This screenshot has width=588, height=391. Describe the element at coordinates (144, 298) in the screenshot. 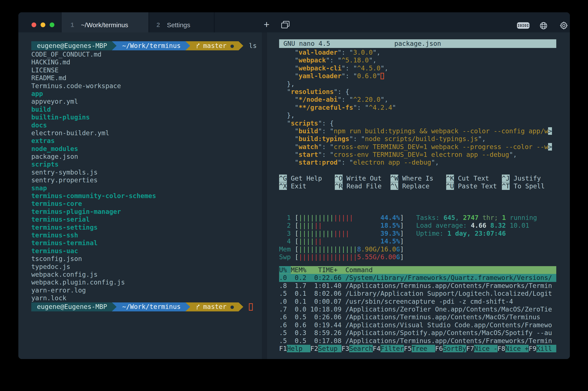

I see `file-item: yarn.lock` at that location.